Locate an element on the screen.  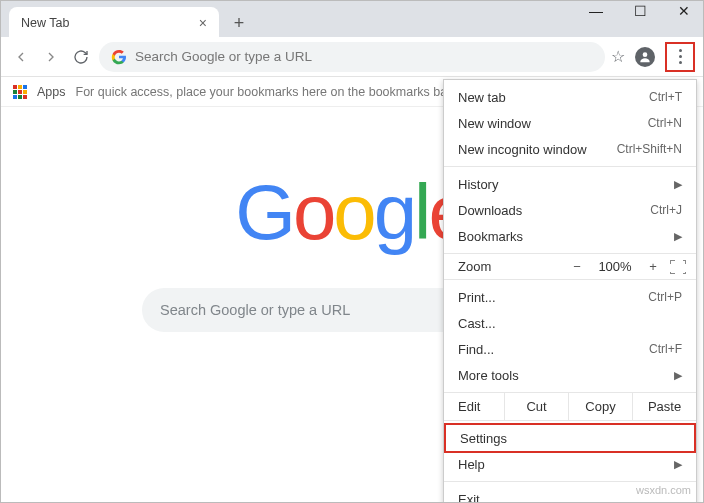
watermark: wsxdn.com is located at coordinates (664, 490).